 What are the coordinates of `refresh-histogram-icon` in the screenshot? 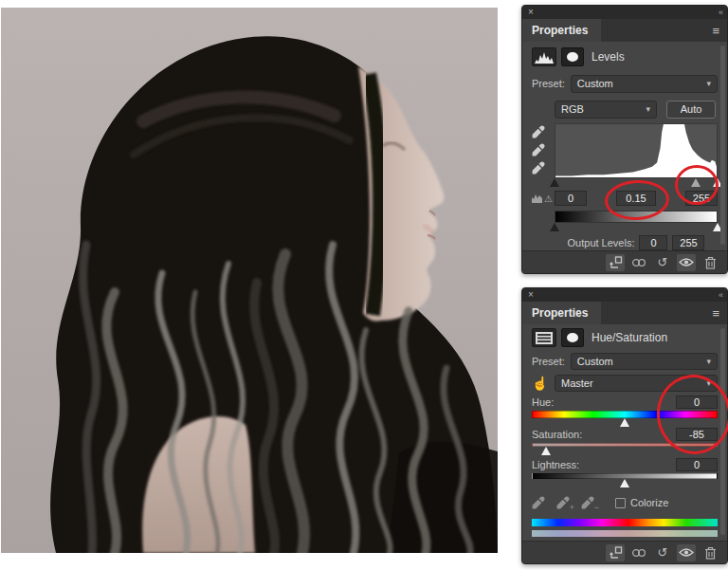 It's located at (537, 198).